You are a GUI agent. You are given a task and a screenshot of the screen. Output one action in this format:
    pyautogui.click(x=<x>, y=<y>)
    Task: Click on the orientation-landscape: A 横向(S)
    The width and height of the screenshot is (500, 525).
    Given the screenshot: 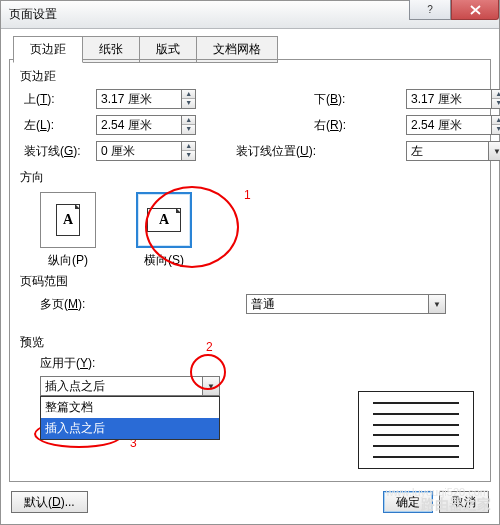 What is the action you would take?
    pyautogui.click(x=164, y=230)
    